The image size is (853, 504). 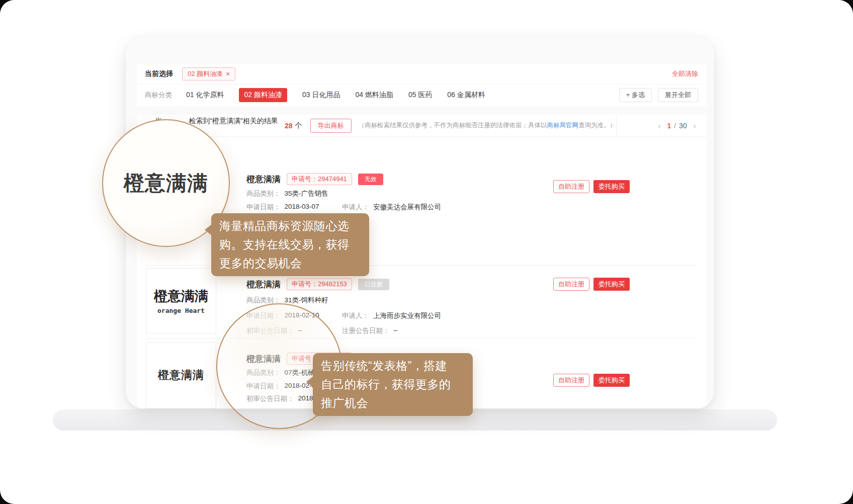 I want to click on category-item-01: 01 化学原料, so click(x=205, y=95).